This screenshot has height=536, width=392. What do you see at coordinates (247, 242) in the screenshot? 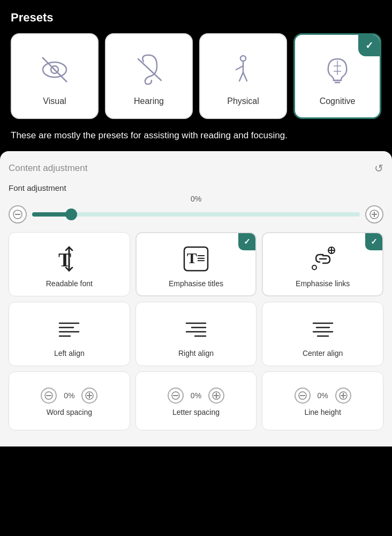
I see `emphasise-titles-check: ✓` at bounding box center [247, 242].